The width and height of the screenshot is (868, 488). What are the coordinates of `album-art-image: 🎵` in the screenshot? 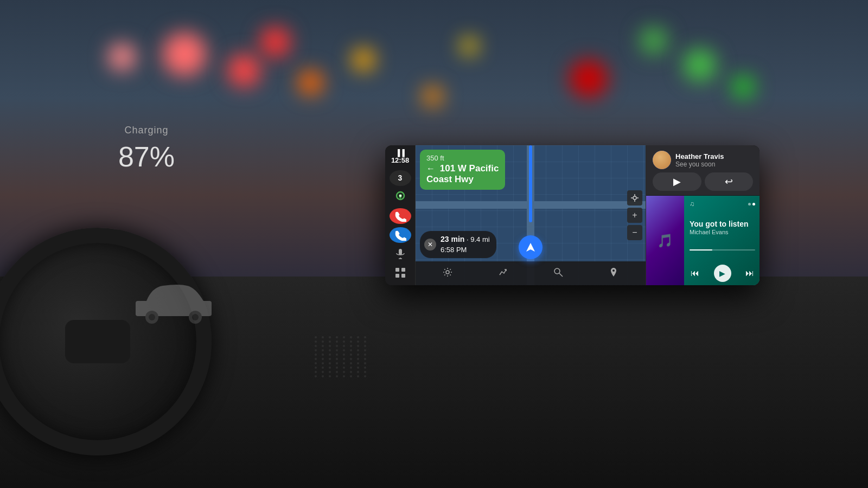 It's located at (665, 241).